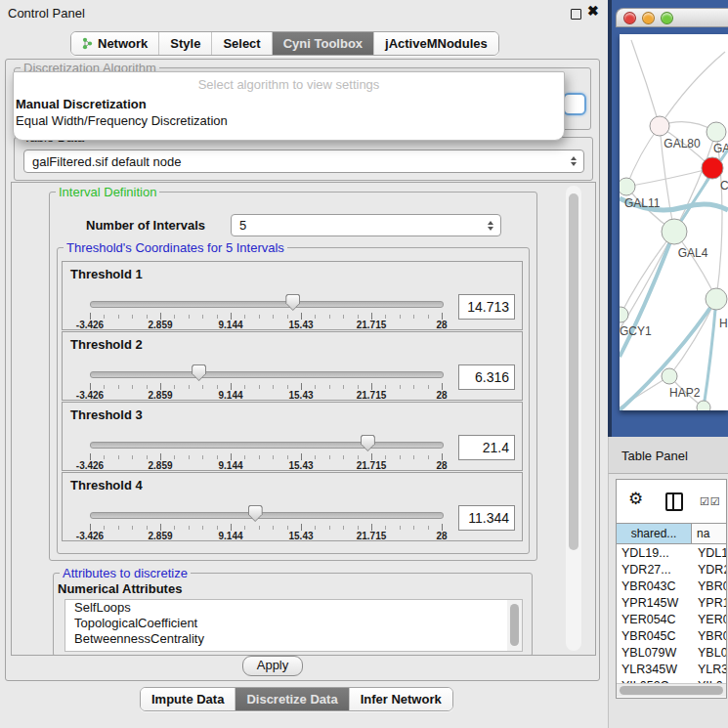 The height and width of the screenshot is (728, 728). Describe the element at coordinates (289, 121) in the screenshot. I see `popup-item-equal-width-frequency-discretization: Equal Width/Frequency Discretization` at that location.